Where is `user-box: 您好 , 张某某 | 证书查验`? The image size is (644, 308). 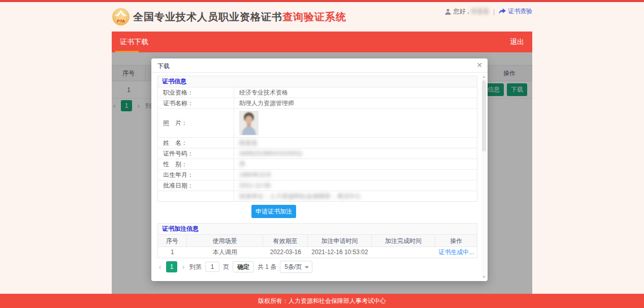 user-box: 您好 , 张某某 | 证书查验 is located at coordinates (489, 11).